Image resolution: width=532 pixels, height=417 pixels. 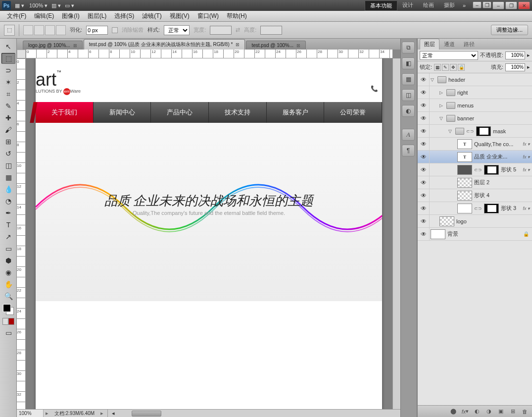 What do you see at coordinates (489, 412) in the screenshot?
I see `adjustment-layer-button: ◑` at bounding box center [489, 412].